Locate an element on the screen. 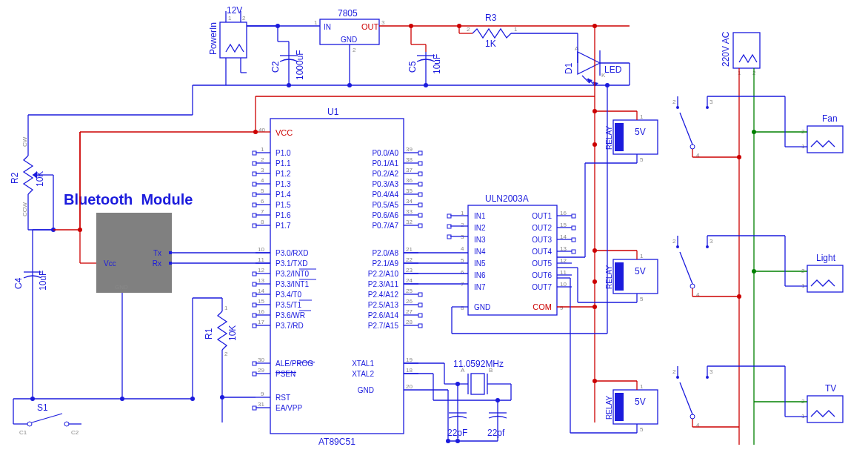 Image resolution: width=868 pixels, height=464 pixels. led-d1: D1 LED A K is located at coordinates (592, 65).